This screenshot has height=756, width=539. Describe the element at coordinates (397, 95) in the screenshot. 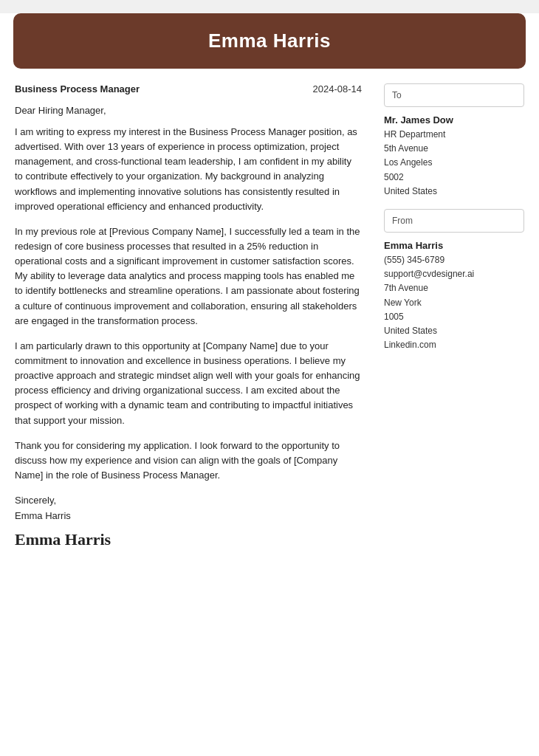

I see `to-label: To` at that location.